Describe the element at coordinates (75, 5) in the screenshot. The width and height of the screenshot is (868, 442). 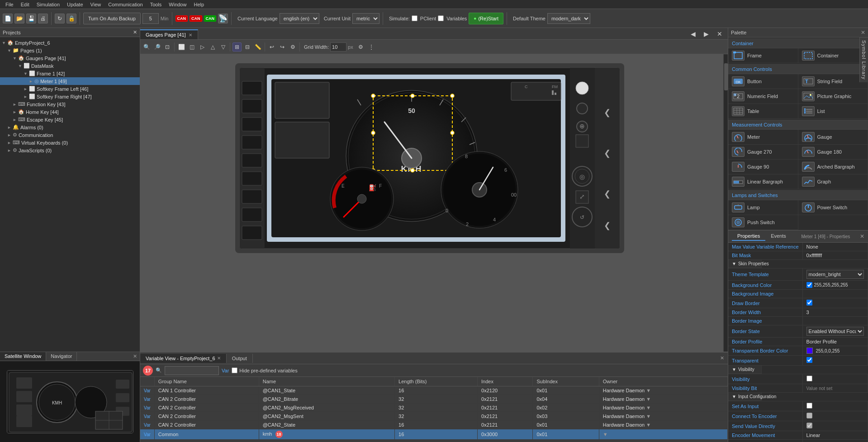
I see `menu-update: Update` at that location.